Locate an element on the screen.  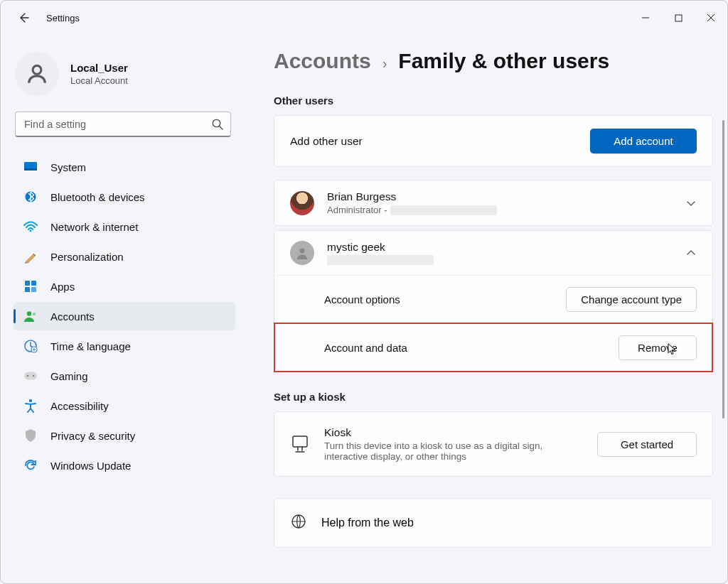
avatar is located at coordinates (37, 74).